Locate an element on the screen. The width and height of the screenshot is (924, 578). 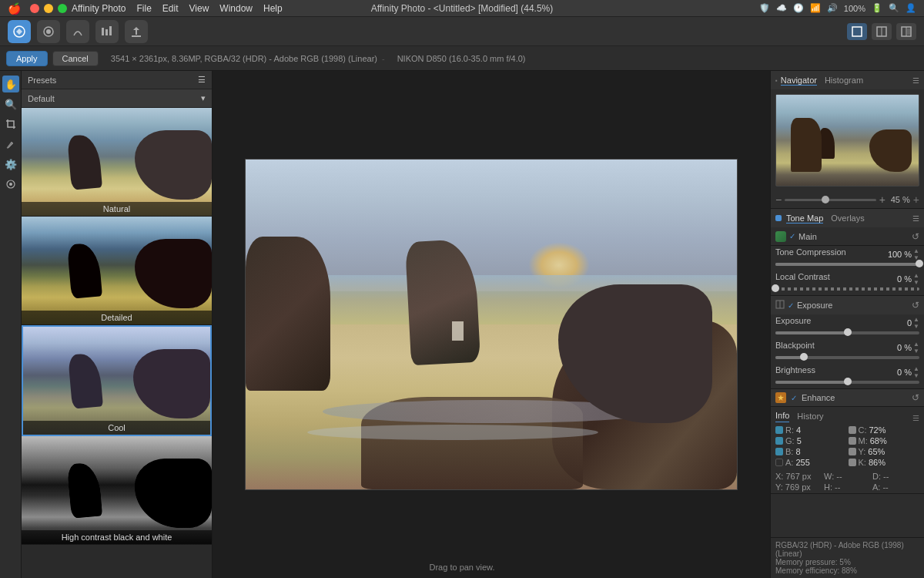
presets-menu-icon: ☰ is located at coordinates (202, 80).